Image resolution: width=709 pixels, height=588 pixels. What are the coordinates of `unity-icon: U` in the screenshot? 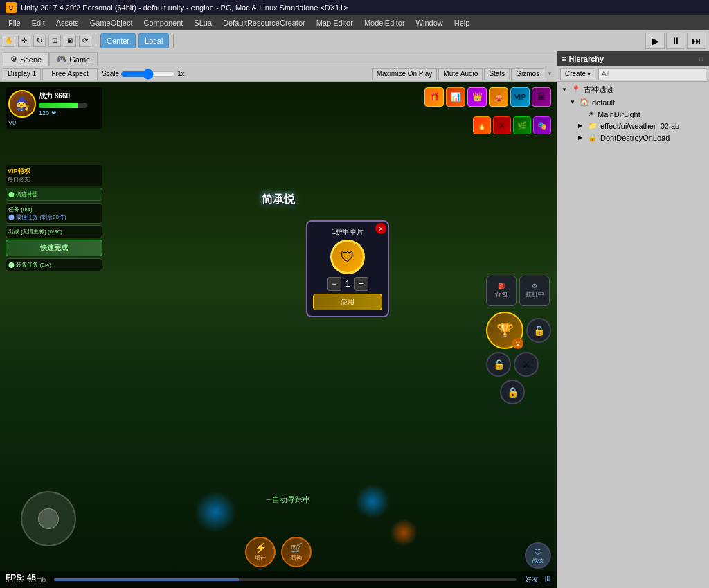 It's located at (11, 8).